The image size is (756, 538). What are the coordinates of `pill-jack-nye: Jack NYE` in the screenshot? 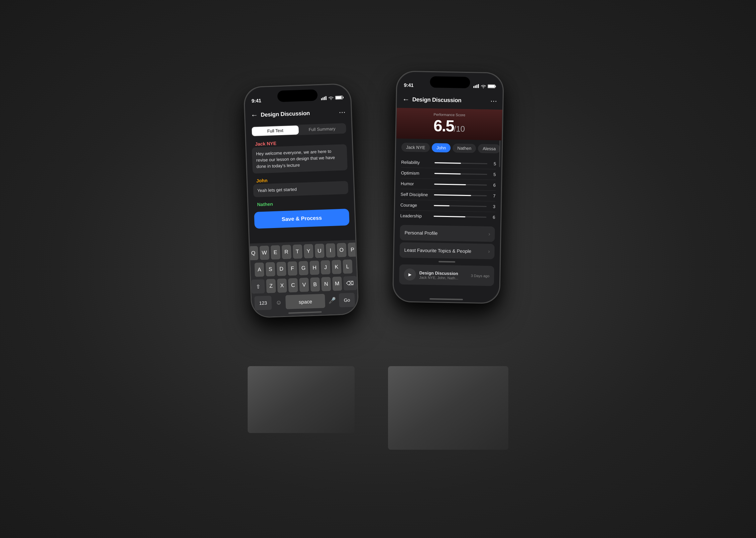 It's located at (416, 147).